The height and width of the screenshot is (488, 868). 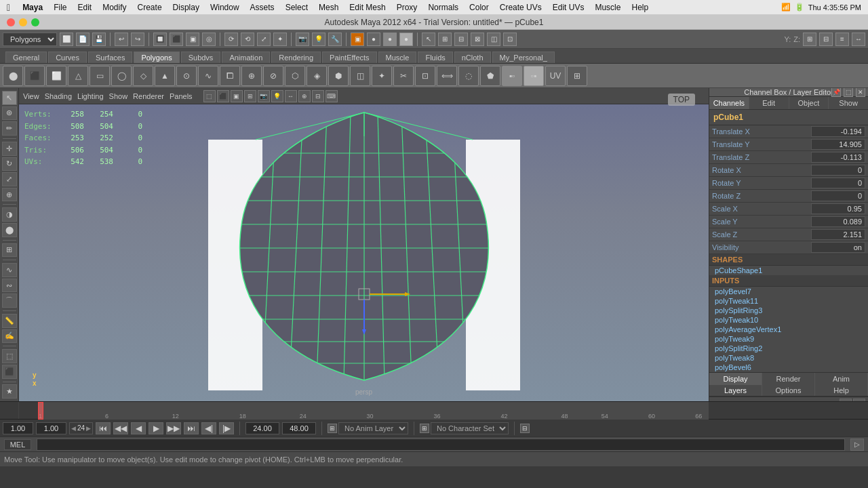 What do you see at coordinates (114, 7) in the screenshot?
I see `menu-modify: Modify` at bounding box center [114, 7].